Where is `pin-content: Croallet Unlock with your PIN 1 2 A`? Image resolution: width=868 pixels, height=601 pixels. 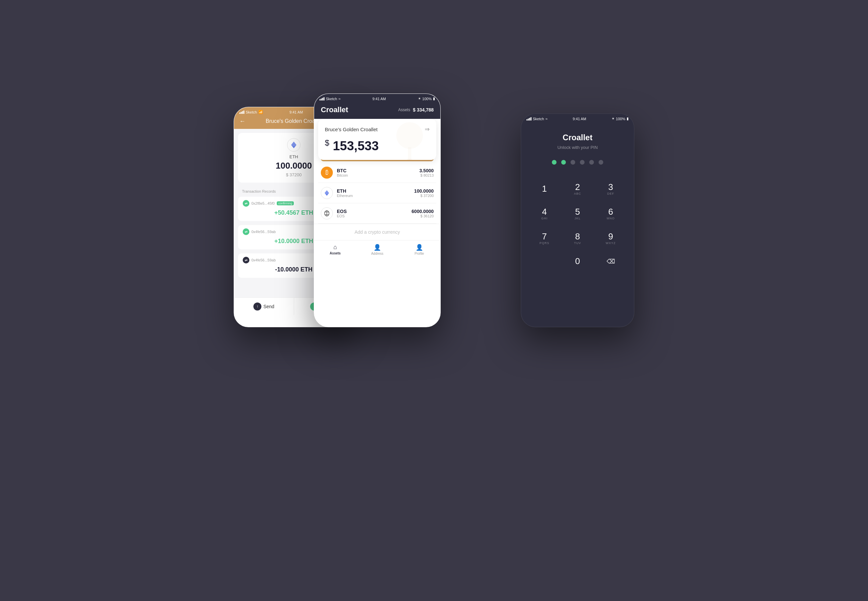
pin-content: Croallet Unlock with your PIN 1 2 A is located at coordinates (577, 201).